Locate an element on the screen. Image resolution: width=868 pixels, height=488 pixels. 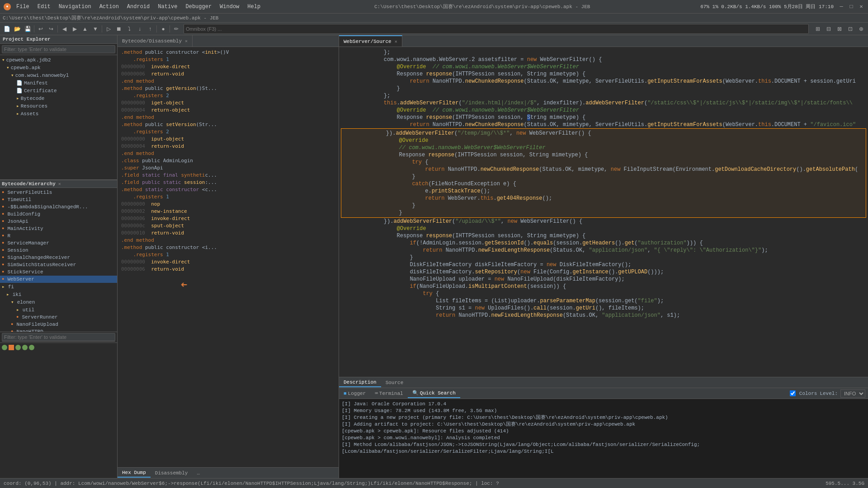
menu-native: Native is located at coordinates (167, 7).